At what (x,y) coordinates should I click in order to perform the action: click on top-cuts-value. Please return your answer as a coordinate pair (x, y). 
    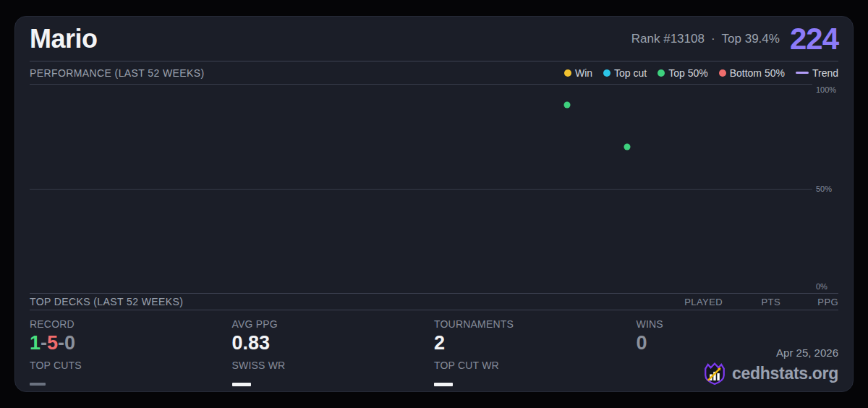
    Looking at the image, I should click on (38, 384).